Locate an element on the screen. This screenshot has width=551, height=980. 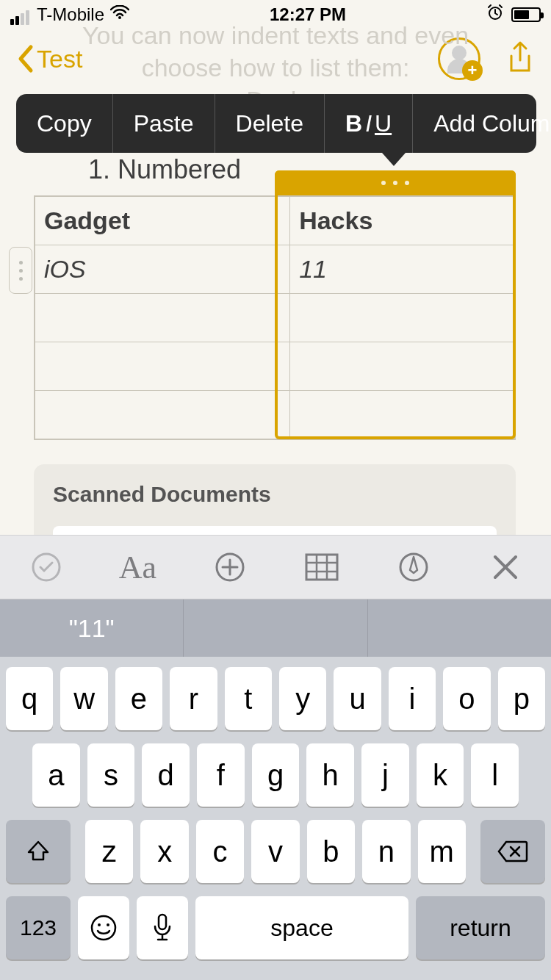
clock-label: 12:27 PM is located at coordinates (308, 15).